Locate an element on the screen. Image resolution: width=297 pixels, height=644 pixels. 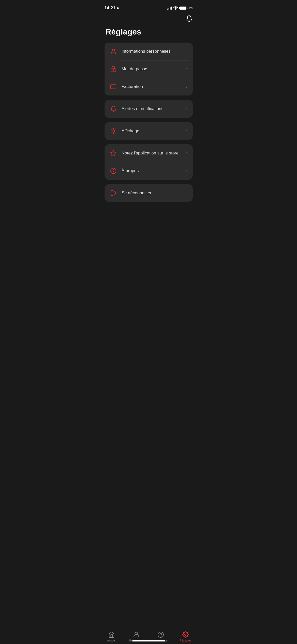
wifi-icon is located at coordinates (176, 8).